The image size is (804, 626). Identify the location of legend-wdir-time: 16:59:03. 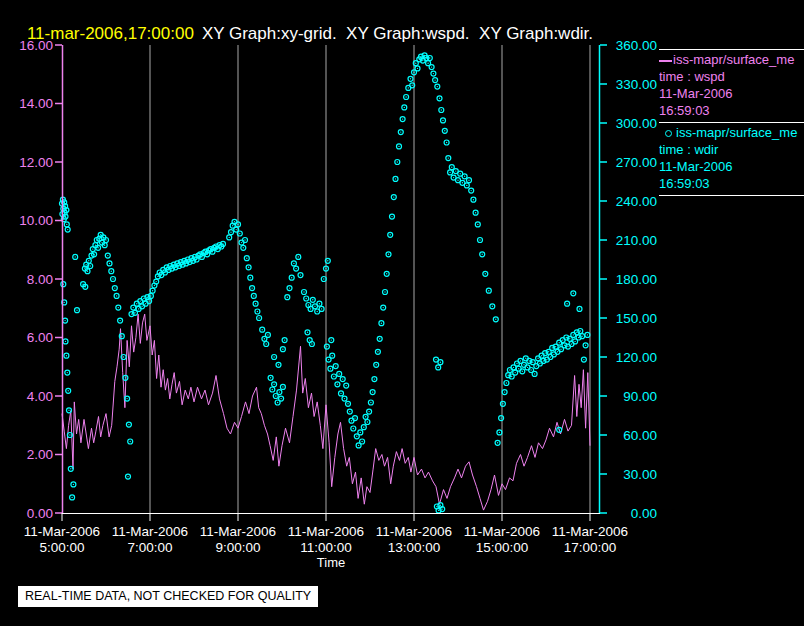
(732, 184).